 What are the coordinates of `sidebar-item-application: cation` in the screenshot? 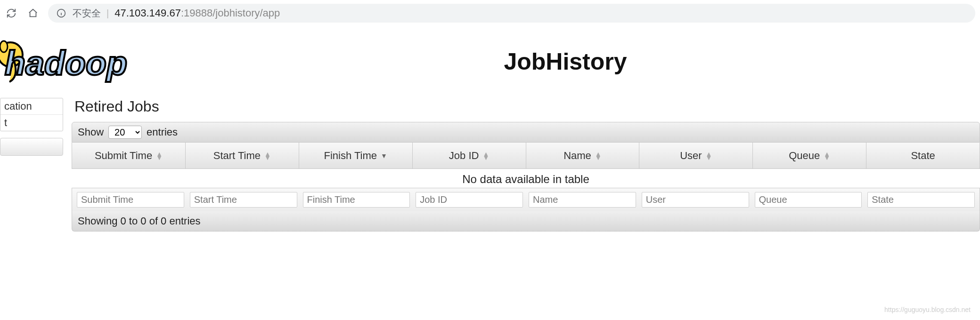 It's located at (32, 106).